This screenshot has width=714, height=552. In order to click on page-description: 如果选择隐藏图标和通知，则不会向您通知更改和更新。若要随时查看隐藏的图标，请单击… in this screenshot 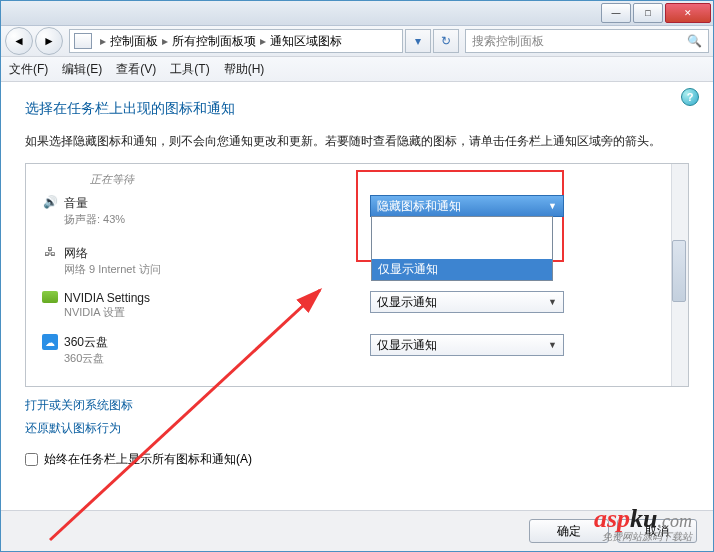, I will do `click(357, 142)`.